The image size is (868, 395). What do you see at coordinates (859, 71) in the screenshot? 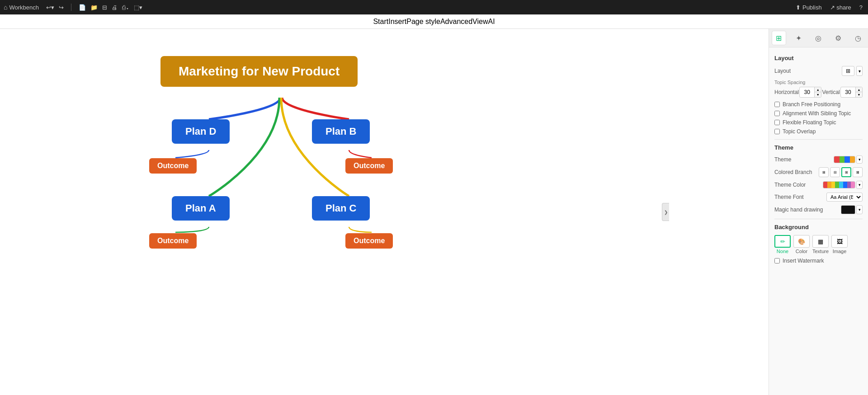
I see `layout-dropdown-button: ▾` at bounding box center [859, 71].